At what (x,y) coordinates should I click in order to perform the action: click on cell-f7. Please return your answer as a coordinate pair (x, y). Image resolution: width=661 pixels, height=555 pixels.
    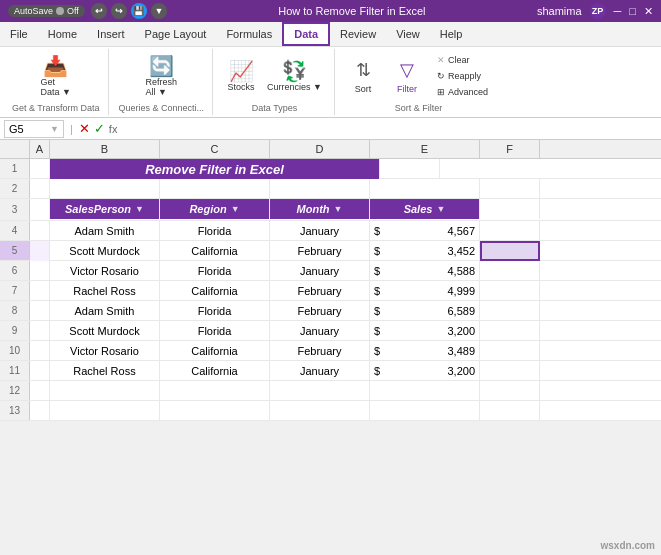
    Looking at the image, I should click on (510, 291).